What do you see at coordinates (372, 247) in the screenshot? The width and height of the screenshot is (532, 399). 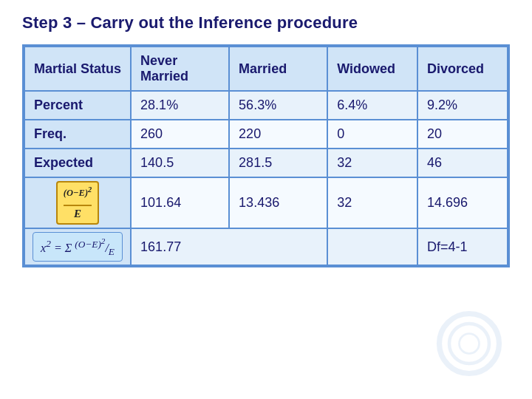 I see `val-summary-blank` at bounding box center [372, 247].